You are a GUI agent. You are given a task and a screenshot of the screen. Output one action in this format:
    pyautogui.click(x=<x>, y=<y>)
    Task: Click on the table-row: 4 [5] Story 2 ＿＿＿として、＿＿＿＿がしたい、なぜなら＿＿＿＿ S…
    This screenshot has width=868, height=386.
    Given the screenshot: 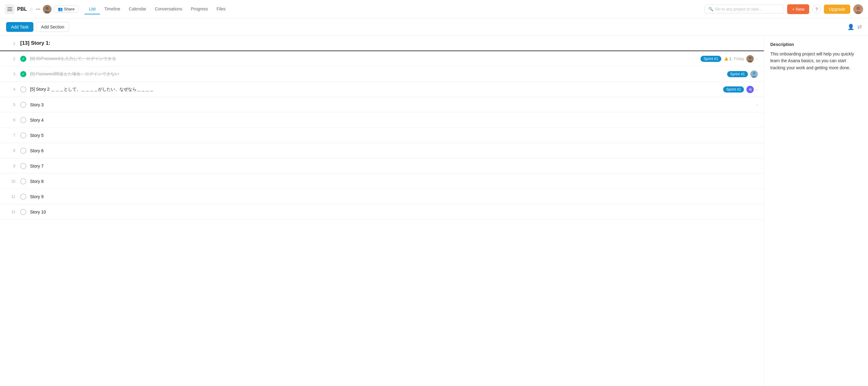 What is the action you would take?
    pyautogui.click(x=382, y=90)
    